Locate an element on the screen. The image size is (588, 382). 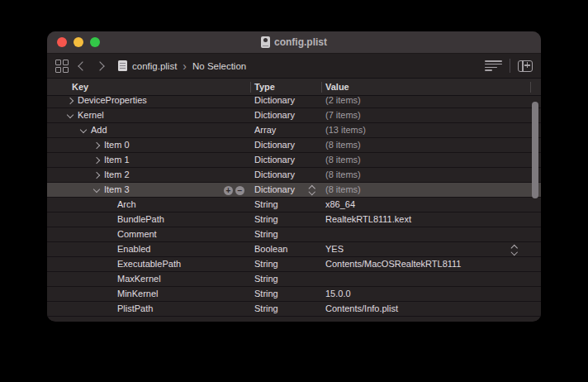
row-value-cell: (2 items) is located at coordinates (429, 102).